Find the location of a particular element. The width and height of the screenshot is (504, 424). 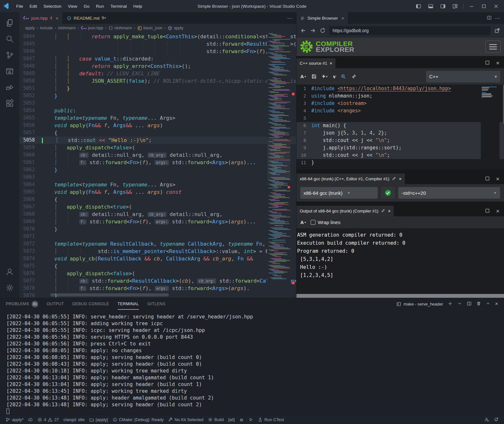

breadcrumb-include: include is located at coordinates (46, 28).